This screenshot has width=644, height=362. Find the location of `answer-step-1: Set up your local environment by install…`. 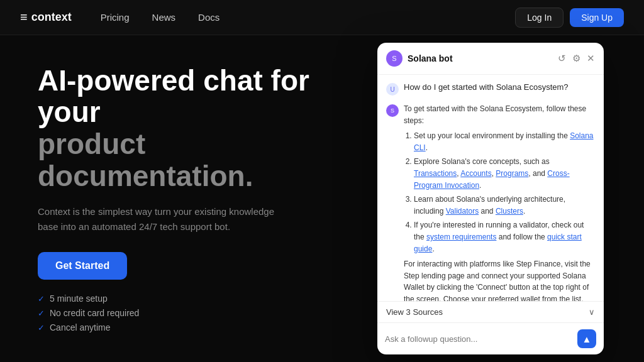

answer-step-1: Set up your local environment by install… is located at coordinates (504, 142).